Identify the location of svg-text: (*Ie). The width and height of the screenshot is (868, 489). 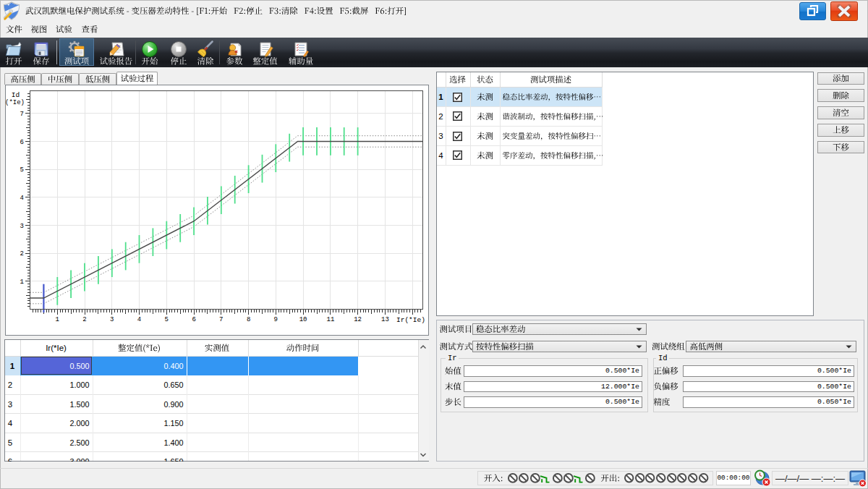
(15, 103).